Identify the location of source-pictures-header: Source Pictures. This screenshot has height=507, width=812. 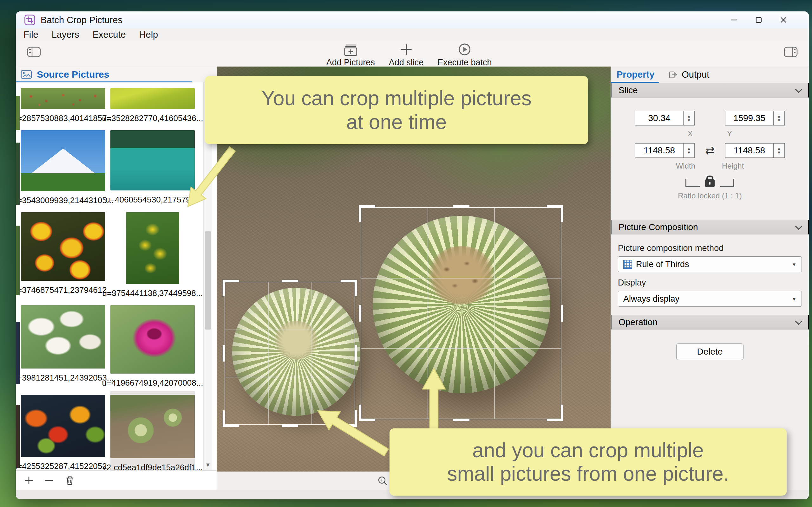
(116, 74).